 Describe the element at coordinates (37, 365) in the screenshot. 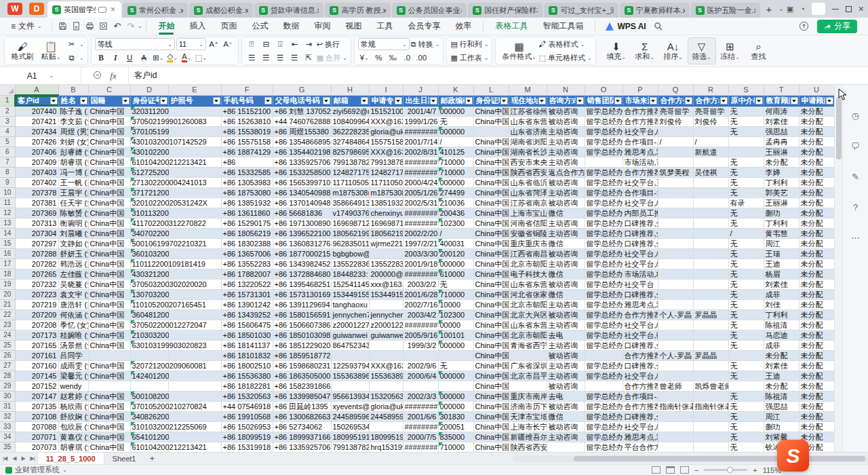

I see `cell: 207160` at that location.